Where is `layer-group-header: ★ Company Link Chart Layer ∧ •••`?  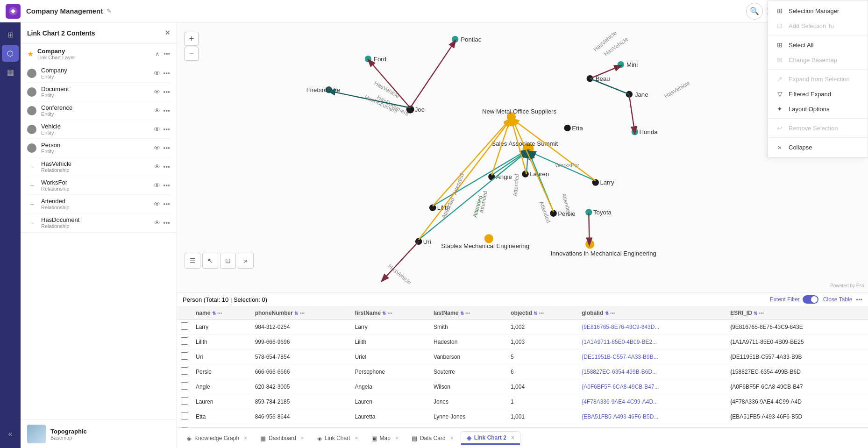 layer-group-header: ★ Company Link Chart Layer ∧ ••• is located at coordinates (99, 54).